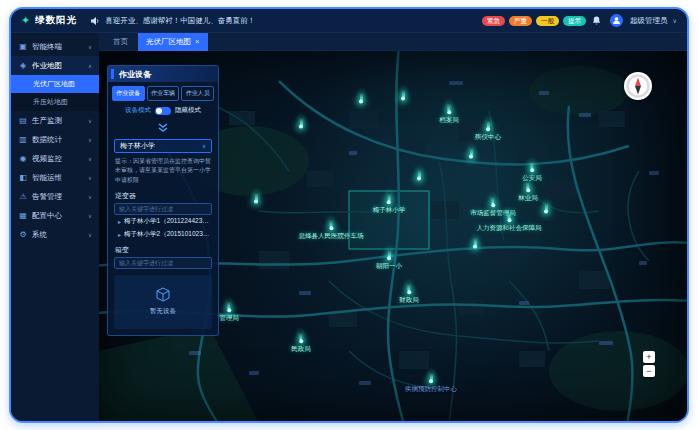 This screenshot has height=430, width=698. Describe the element at coordinates (574, 21) in the screenshot. I see `alarm-badge-提示: 提示` at that location.